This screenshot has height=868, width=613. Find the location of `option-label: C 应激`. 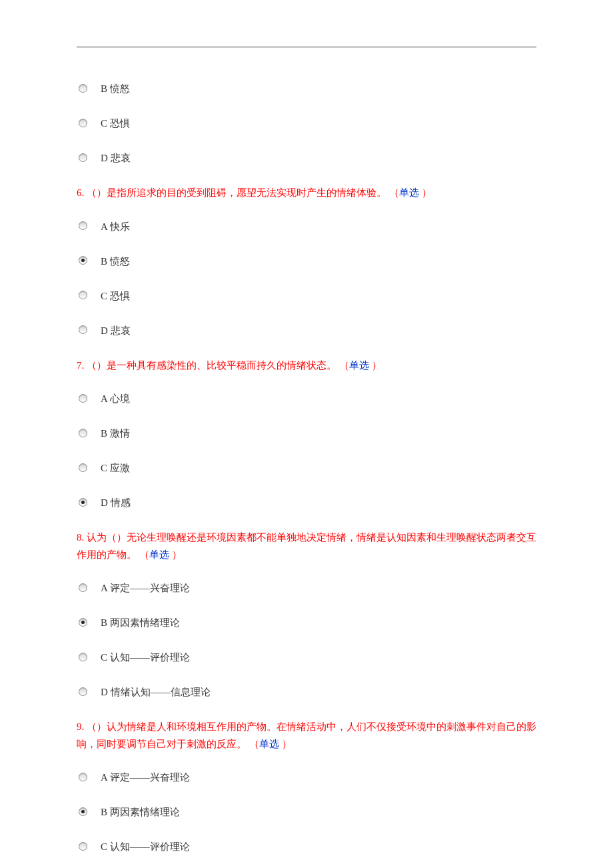

option-label: C 应激 is located at coordinates (115, 467).